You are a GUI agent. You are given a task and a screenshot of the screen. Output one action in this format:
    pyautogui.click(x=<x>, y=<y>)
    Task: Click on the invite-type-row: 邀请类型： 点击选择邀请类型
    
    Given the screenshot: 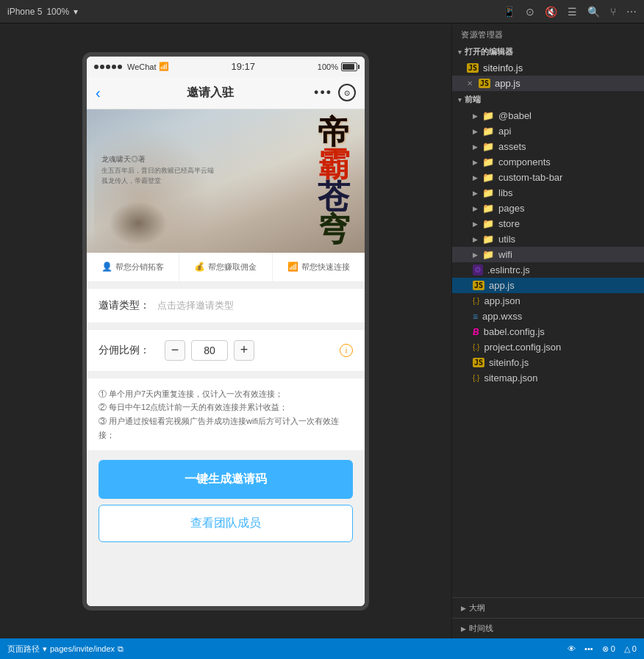 What is the action you would take?
    pyautogui.click(x=226, y=306)
    